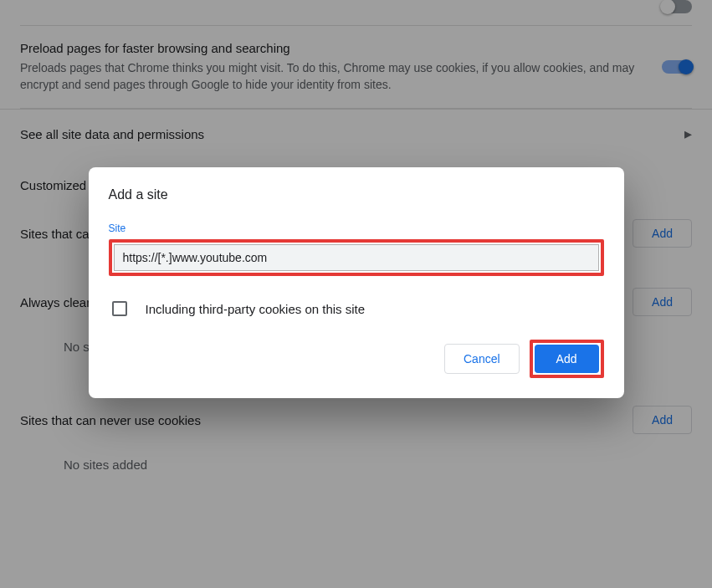 The width and height of the screenshot is (712, 588). I want to click on third-party-row: Including third-party cookies on this si…, so click(356, 309).